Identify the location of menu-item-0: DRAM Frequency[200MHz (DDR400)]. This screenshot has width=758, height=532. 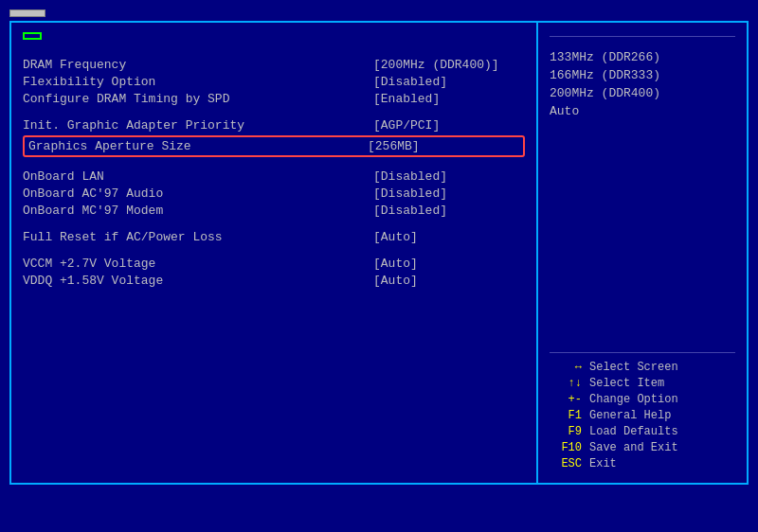
(274, 64).